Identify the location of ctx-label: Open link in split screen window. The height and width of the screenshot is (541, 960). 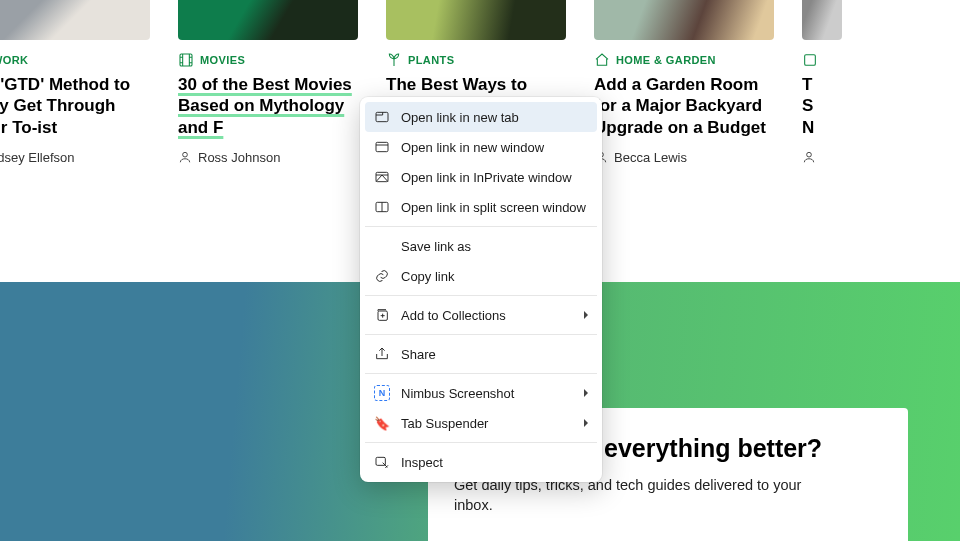
(494, 208).